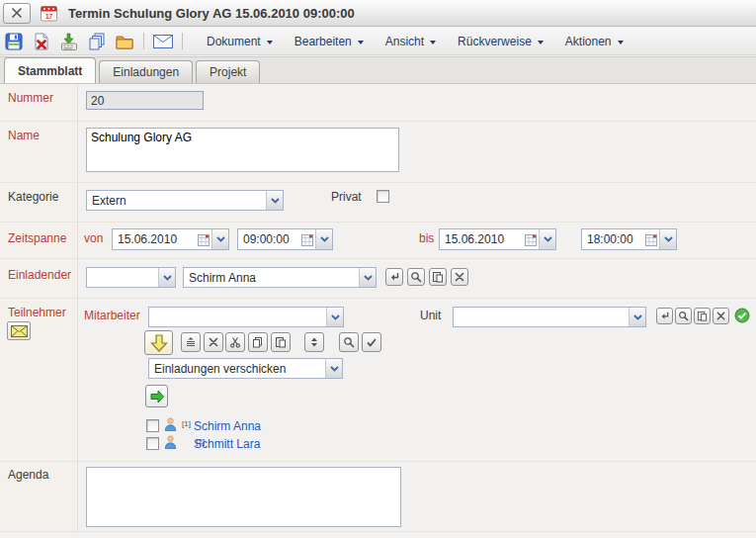 The image size is (756, 538). I want to click on checkin-icon, so click(69, 42).